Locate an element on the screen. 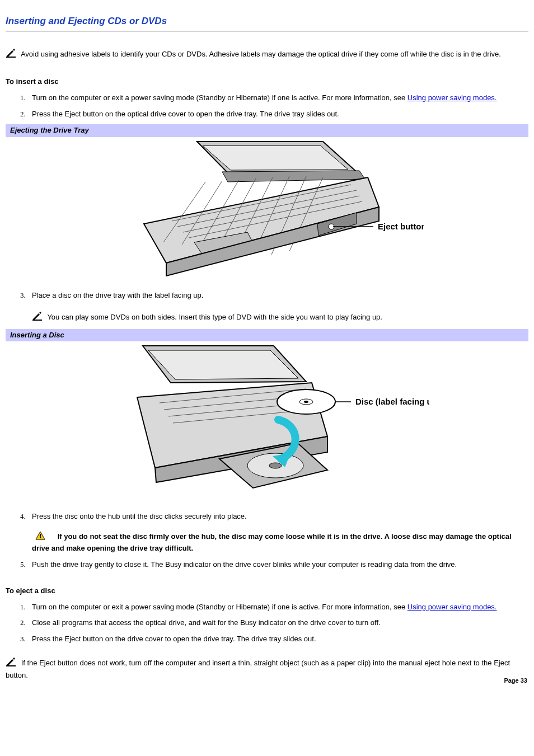  step-text: Place a disc on the drive tray with the … is located at coordinates (118, 295).